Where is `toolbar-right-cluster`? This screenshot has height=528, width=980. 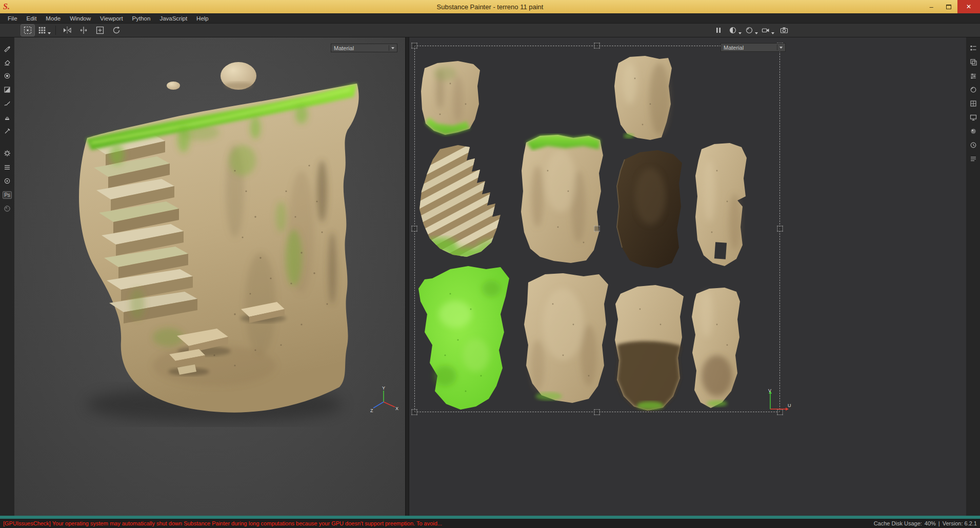 toolbar-right-cluster is located at coordinates (751, 30).